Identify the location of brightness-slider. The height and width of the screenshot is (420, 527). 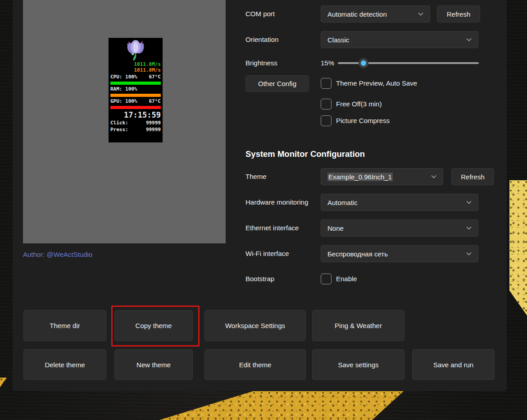
(408, 63).